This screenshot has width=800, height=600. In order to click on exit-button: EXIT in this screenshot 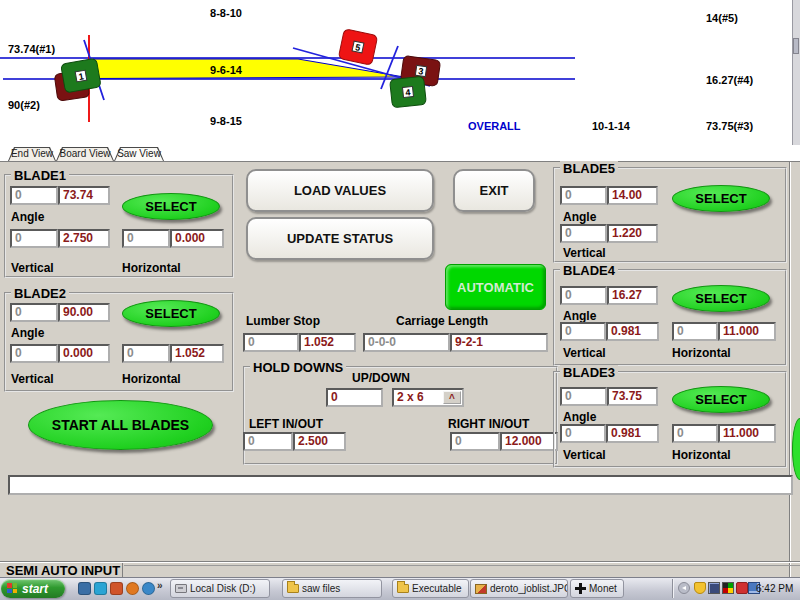, I will do `click(494, 190)`.